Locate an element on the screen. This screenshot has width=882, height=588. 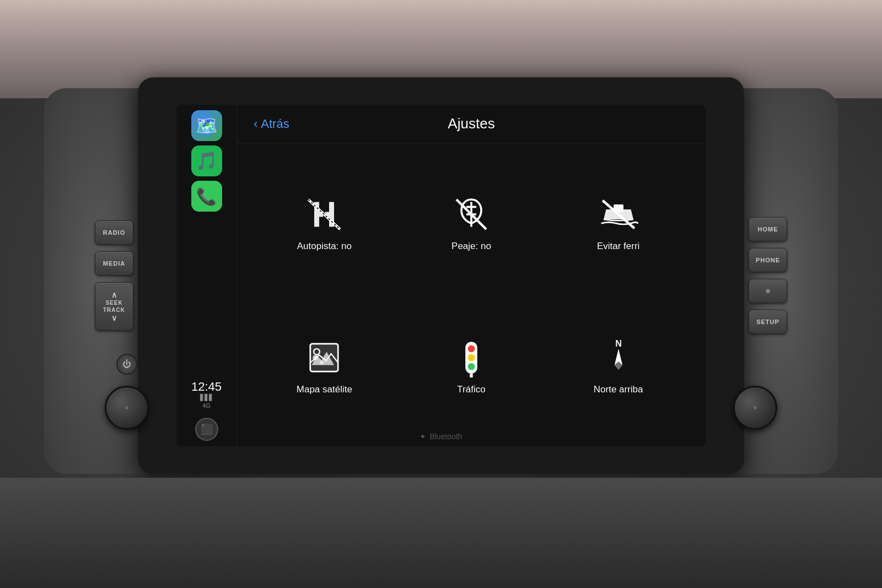
radio-button: RADIO is located at coordinates (114, 233).